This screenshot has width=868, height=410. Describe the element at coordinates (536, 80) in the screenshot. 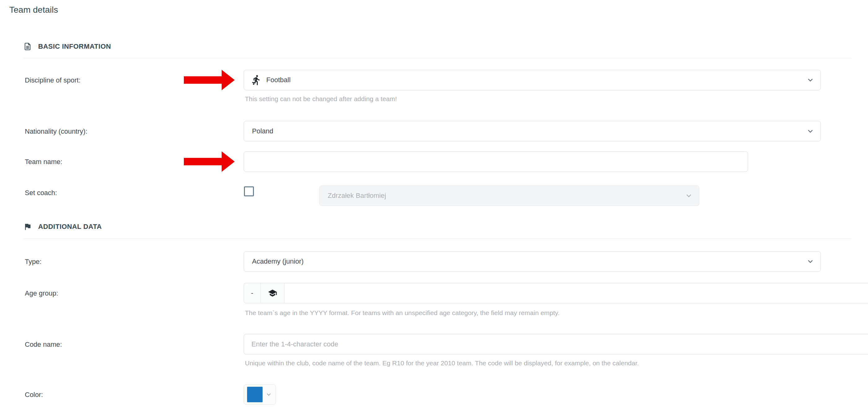

I see `discipline-value: Football` at that location.